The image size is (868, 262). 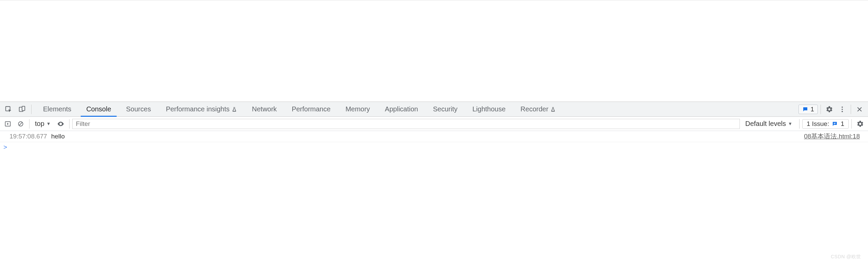 I want to click on device-toolbar-icon, so click(x=22, y=109).